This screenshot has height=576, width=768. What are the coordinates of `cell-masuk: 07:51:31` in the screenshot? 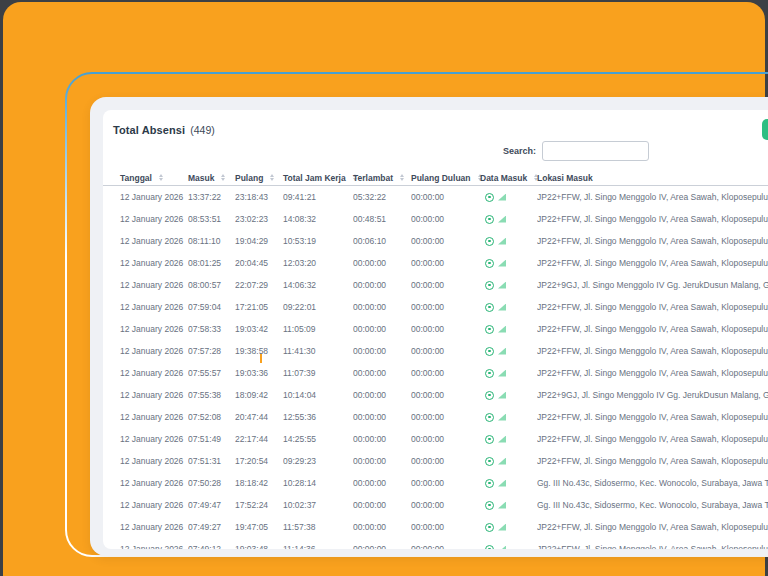 It's located at (212, 461).